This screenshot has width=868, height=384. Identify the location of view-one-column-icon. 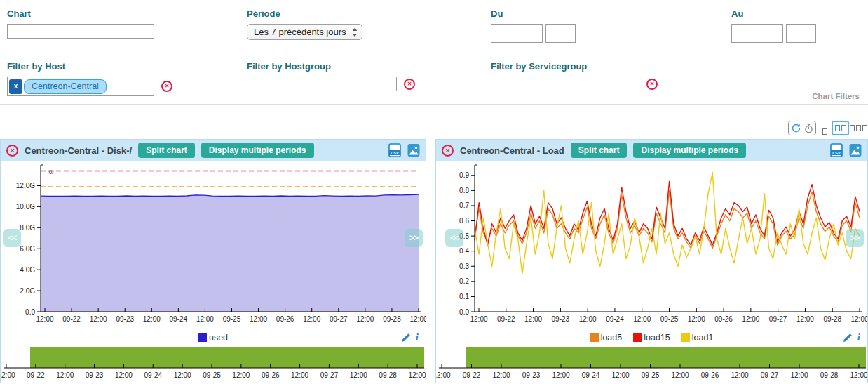
(825, 131).